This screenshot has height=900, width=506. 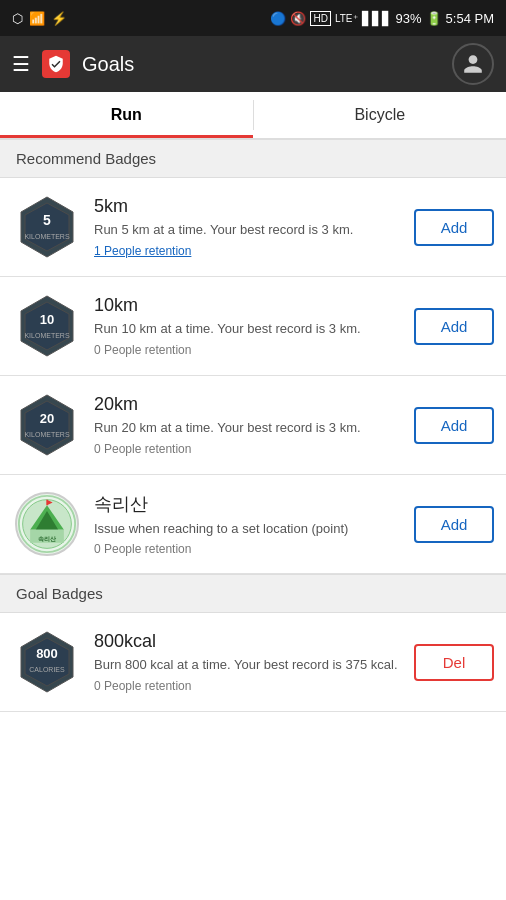 I want to click on badge-item-800kcal: 800 CALORIES 800kcal Burn 800 kcal at a …, so click(x=253, y=662).